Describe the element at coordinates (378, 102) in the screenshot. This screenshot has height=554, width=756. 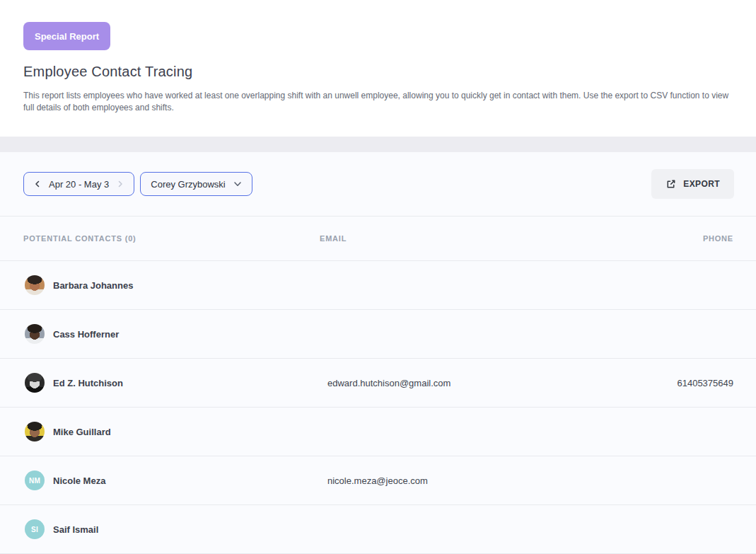
I see `page-description: This report lists employees who have wor…` at that location.